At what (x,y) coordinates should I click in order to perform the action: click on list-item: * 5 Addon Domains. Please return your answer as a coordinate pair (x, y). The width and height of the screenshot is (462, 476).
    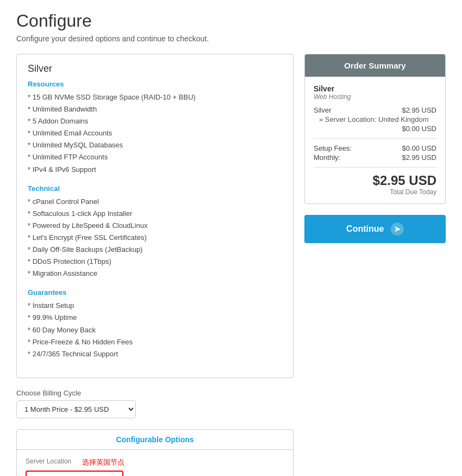
    Looking at the image, I should click on (155, 121).